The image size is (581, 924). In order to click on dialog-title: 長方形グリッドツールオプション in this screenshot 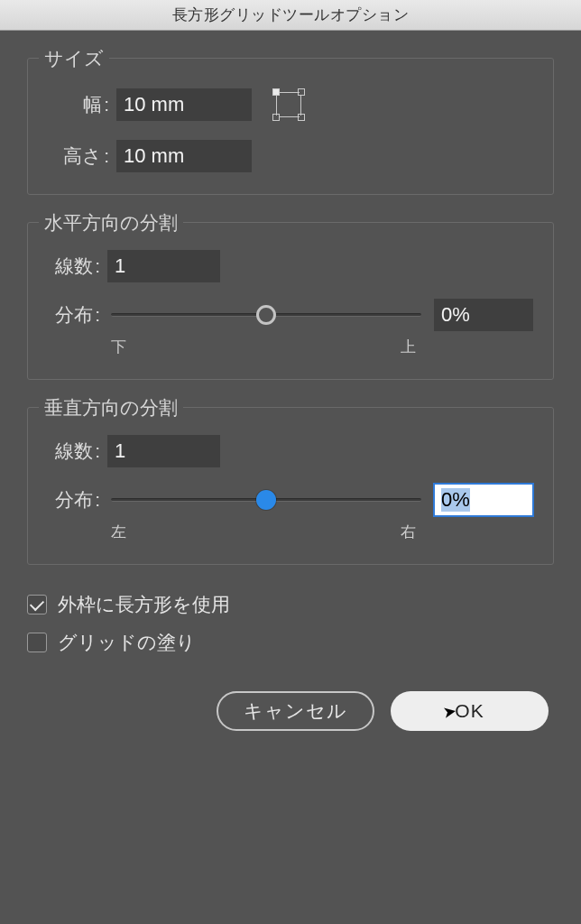, I will do `click(290, 15)`.